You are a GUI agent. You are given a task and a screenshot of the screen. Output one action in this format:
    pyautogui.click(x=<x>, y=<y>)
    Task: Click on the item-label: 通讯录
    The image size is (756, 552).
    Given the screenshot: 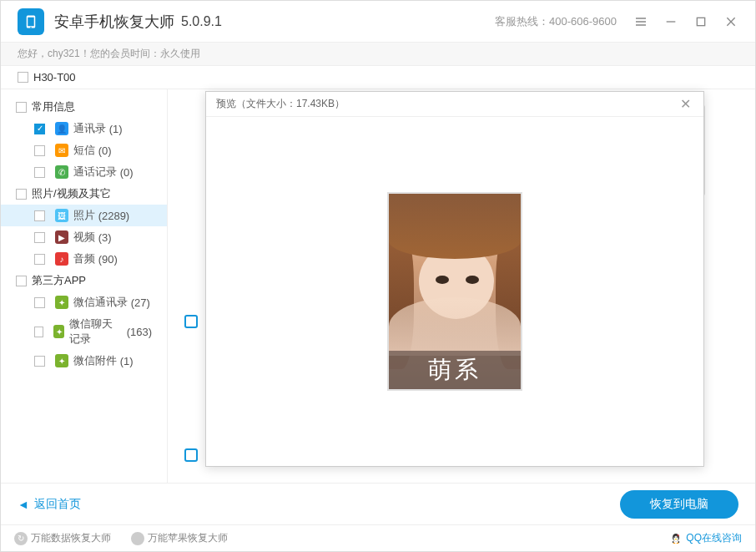 What is the action you would take?
    pyautogui.click(x=90, y=129)
    